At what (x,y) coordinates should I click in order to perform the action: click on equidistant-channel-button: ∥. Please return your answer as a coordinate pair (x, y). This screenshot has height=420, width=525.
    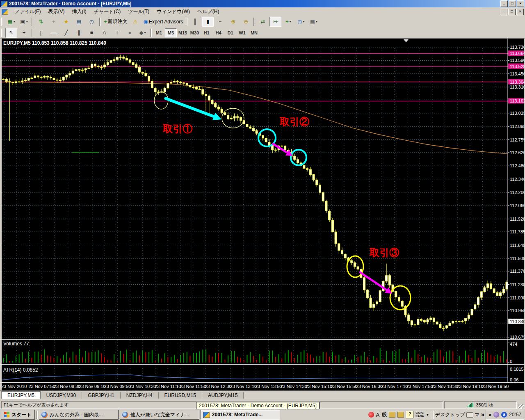
    Looking at the image, I should click on (79, 33).